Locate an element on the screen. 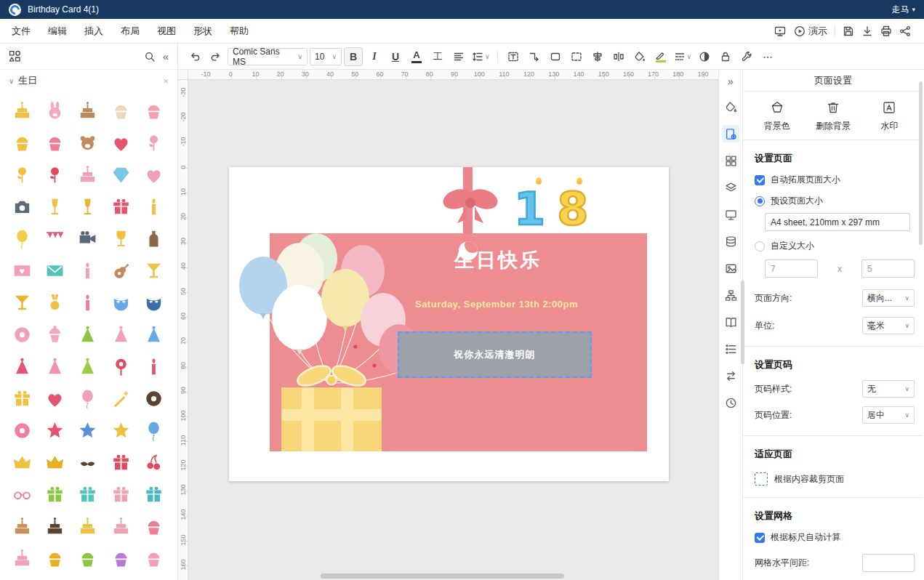 The image size is (924, 580). container-button is located at coordinates (577, 57).